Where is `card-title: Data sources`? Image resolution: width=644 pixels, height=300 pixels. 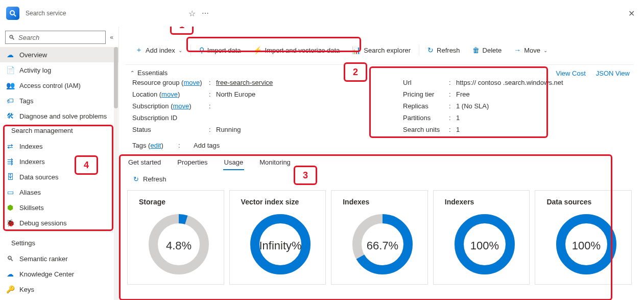
card-title: Data sources is located at coordinates (586, 202).